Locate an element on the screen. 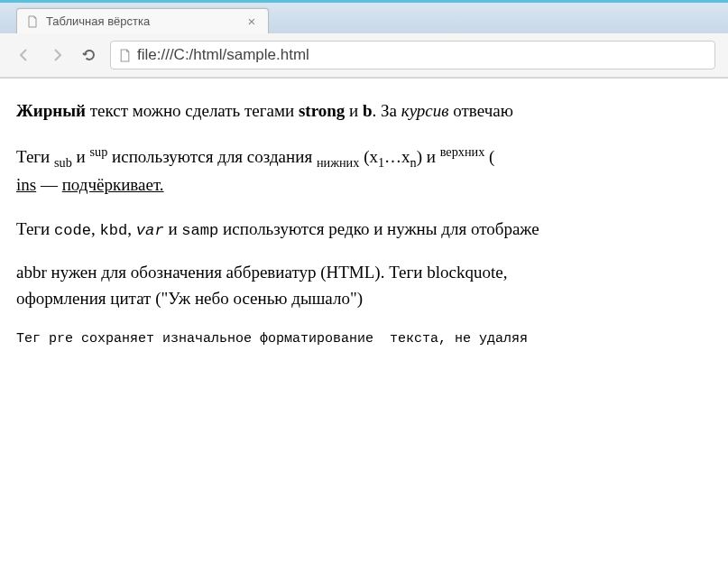 This screenshot has height=564, width=728. var-text: var is located at coordinates (150, 231).